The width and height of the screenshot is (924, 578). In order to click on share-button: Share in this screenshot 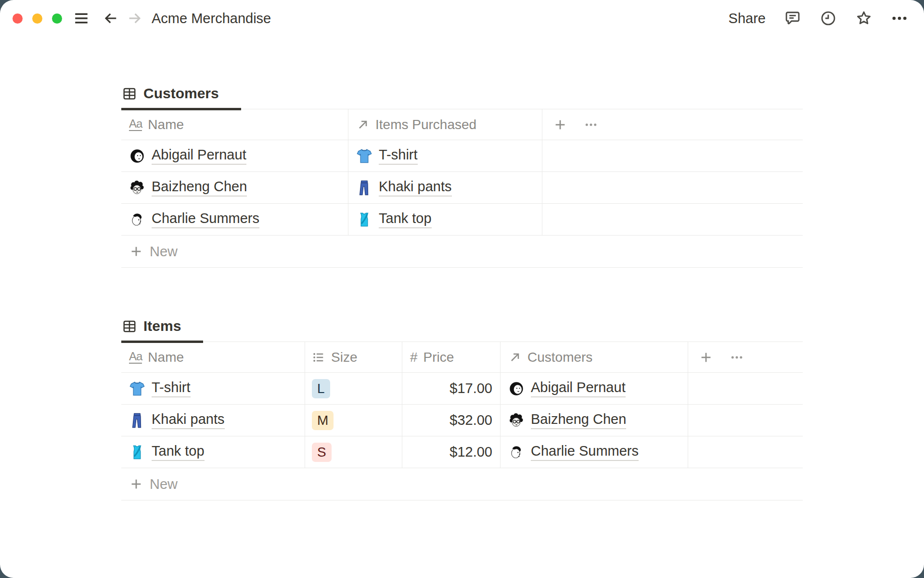, I will do `click(747, 18)`.